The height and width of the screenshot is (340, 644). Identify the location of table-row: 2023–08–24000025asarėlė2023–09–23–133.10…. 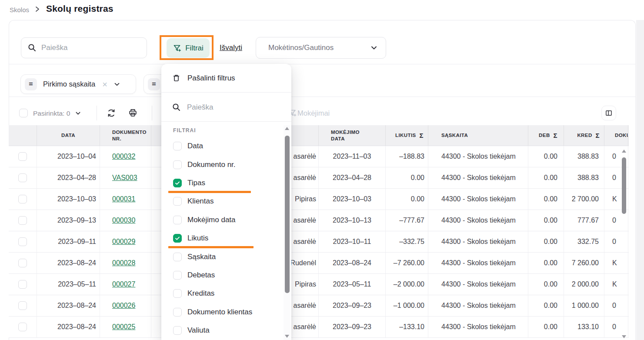
(319, 327).